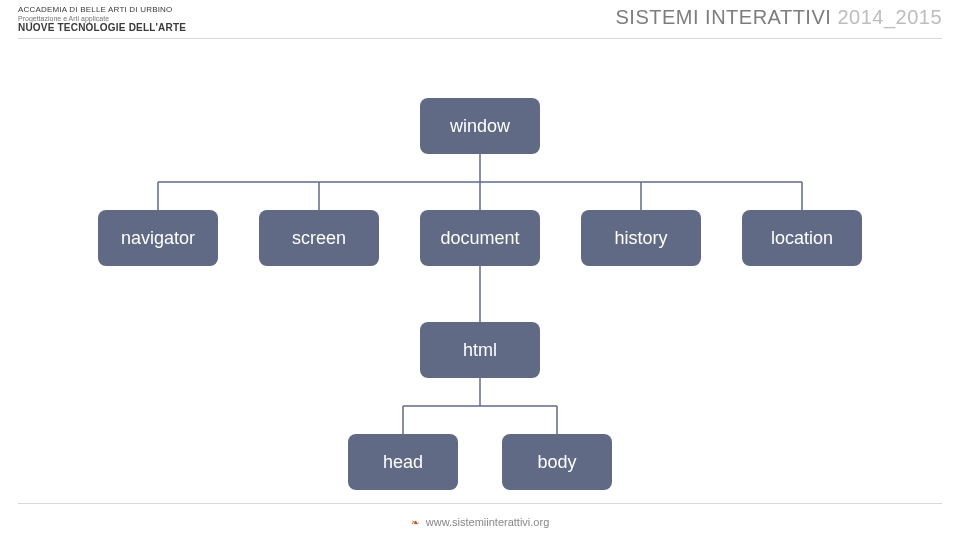 The image size is (960, 540). What do you see at coordinates (102, 28) in the screenshot?
I see `program-name: NUOVE TECNOLOGIE DELL'ARTE` at bounding box center [102, 28].